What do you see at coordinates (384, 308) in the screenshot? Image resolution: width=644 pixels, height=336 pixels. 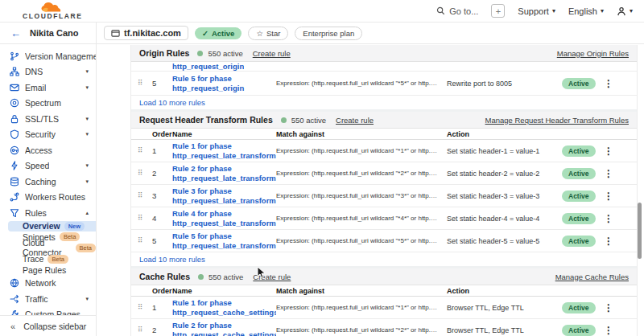 I see `table-row: ⠿1Rule 1 for phasehttp_request_cache_set…` at bounding box center [384, 308].